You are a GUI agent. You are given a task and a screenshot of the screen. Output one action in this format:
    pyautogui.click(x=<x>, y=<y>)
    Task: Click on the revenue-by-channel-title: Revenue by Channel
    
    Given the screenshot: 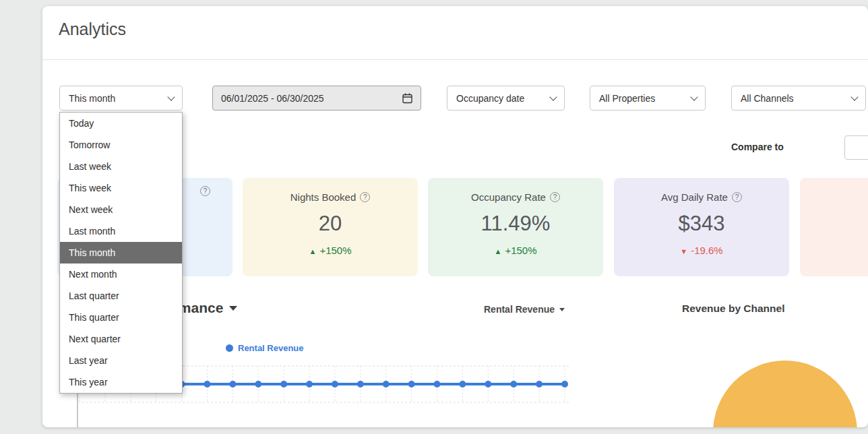 What is the action you would take?
    pyautogui.click(x=733, y=309)
    